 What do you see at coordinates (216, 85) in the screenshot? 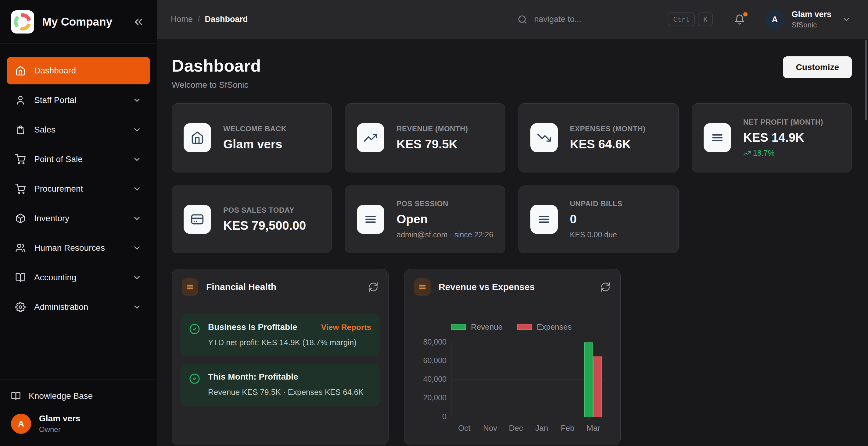
I see `page-subtitle: Welcome to SfSonic` at bounding box center [216, 85].